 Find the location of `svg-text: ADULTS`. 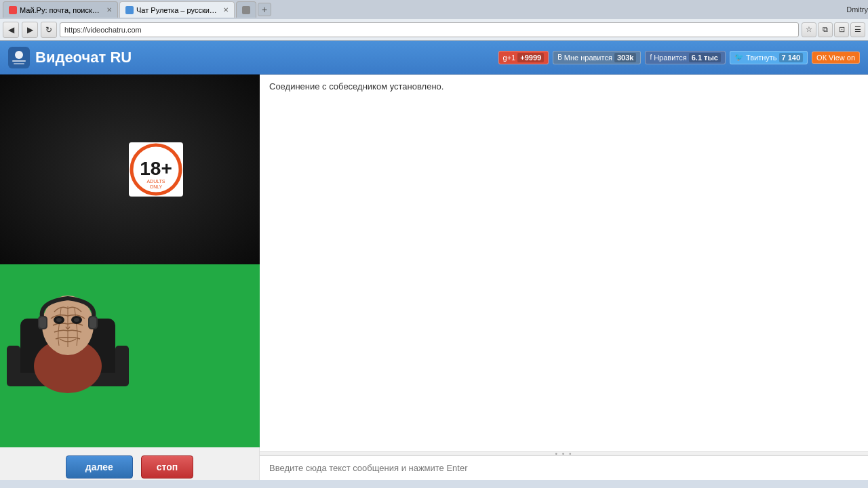

svg-text: ADULTS is located at coordinates (156, 182).